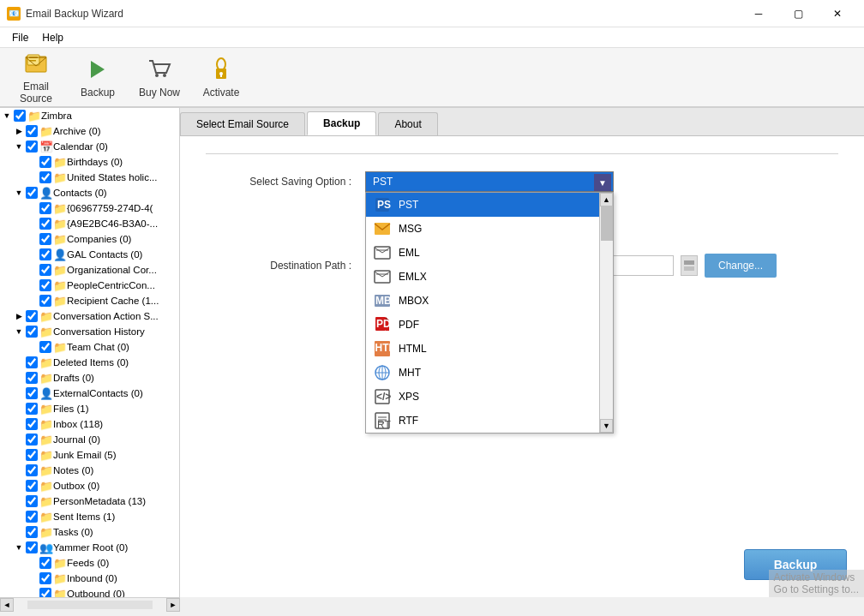 This screenshot has width=864, height=616. Describe the element at coordinates (89, 116) in the screenshot. I see `tree-root: ▼ 📁 Zimbra` at that location.